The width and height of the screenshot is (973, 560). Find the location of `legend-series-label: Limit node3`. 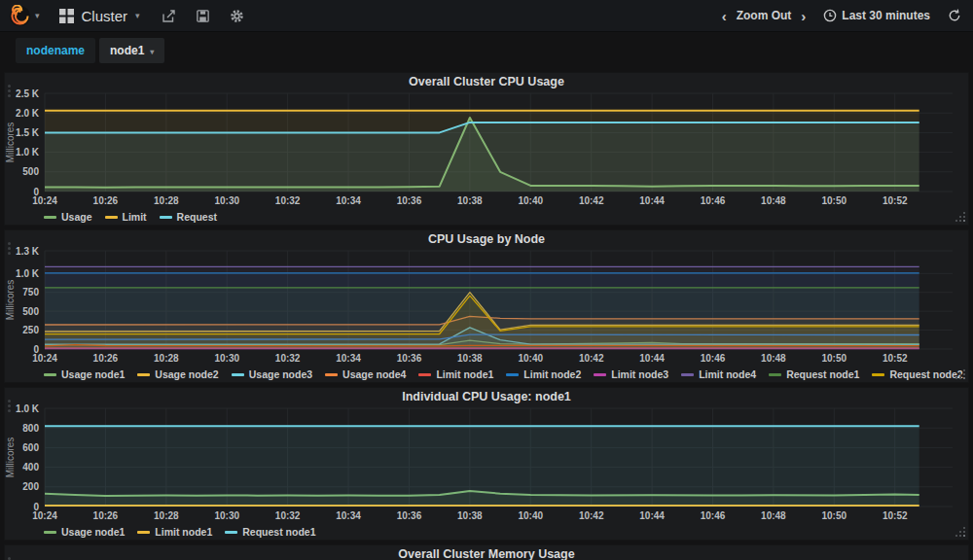

legend-series-label: Limit node3 is located at coordinates (640, 374).